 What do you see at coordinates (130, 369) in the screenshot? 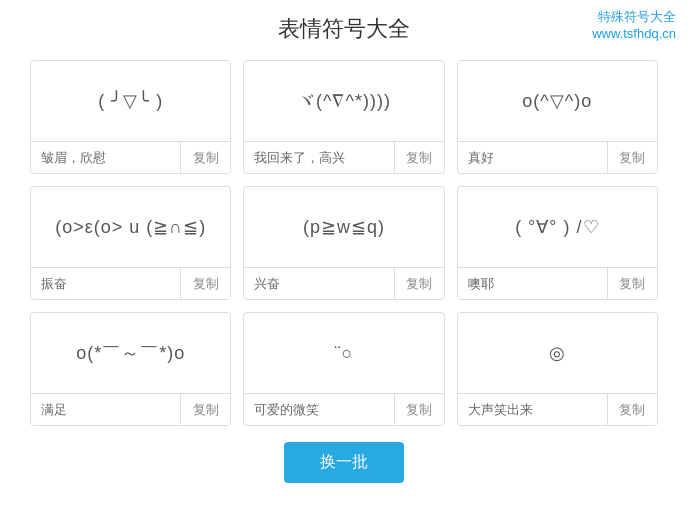
I see `emoticon-card: o(*￣～￣*)o满足复制` at bounding box center [130, 369].